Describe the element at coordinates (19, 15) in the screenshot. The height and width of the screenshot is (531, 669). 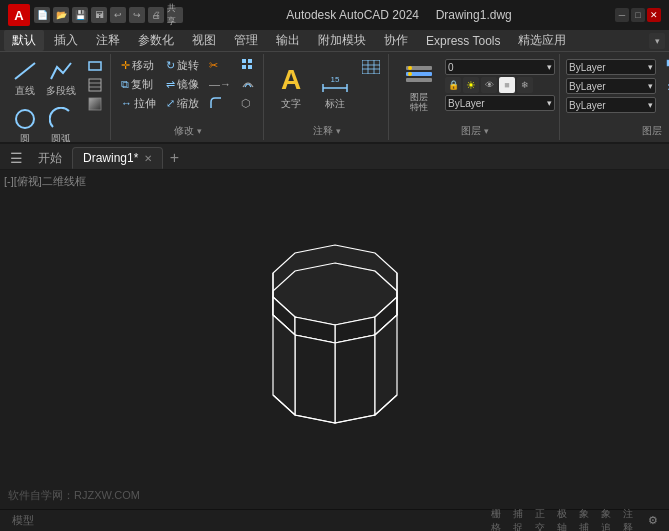
I see `app-logo: A` at that location.